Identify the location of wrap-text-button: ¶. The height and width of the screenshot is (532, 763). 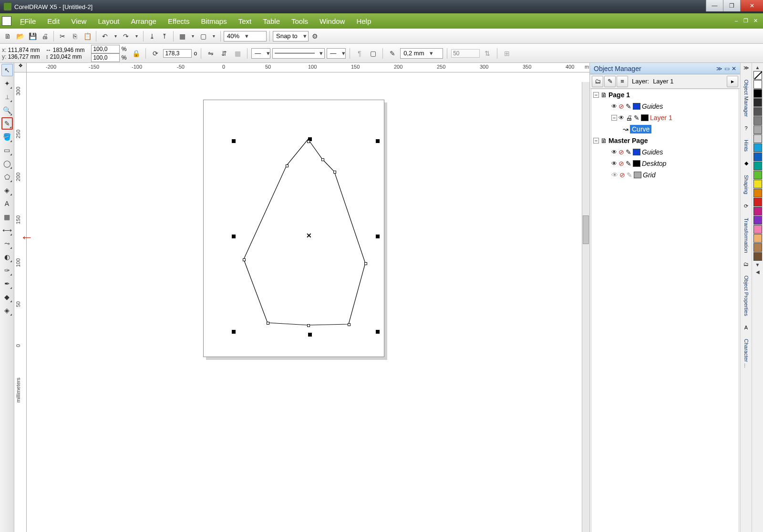
(360, 53).